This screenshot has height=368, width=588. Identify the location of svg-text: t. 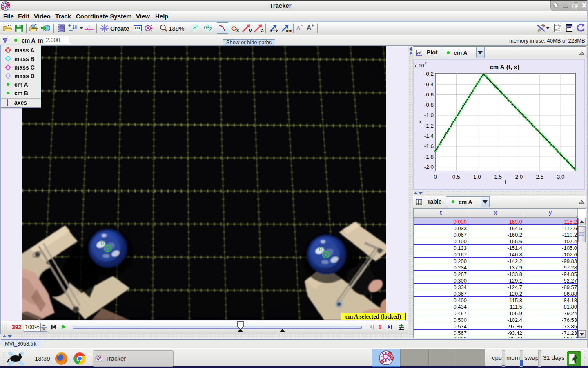
(506, 182).